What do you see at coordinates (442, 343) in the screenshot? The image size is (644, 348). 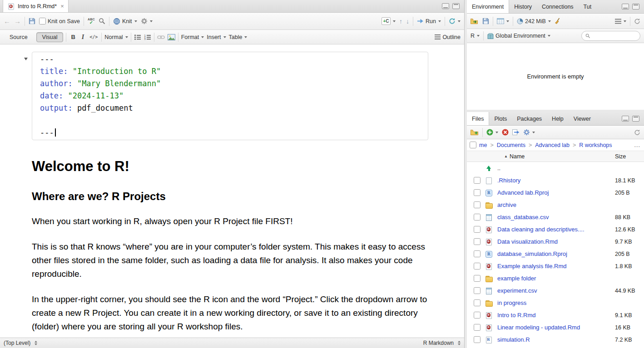 I see `file-type-selector: R Markdown` at bounding box center [442, 343].